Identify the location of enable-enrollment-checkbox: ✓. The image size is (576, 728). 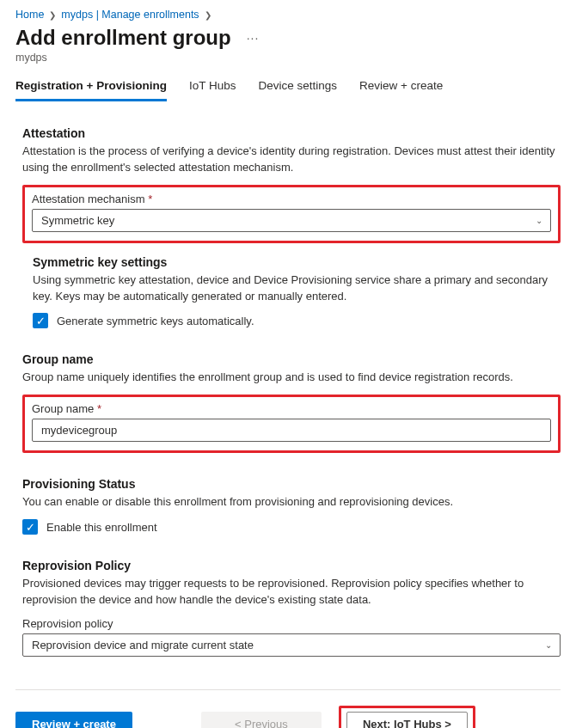
(30, 527).